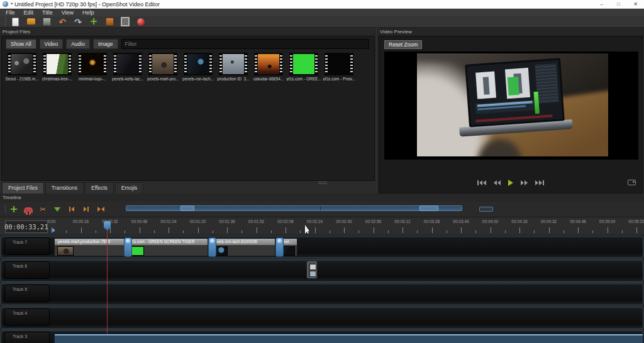  Describe the element at coordinates (72, 209) in the screenshot. I see `previous-marker-icon` at that location.